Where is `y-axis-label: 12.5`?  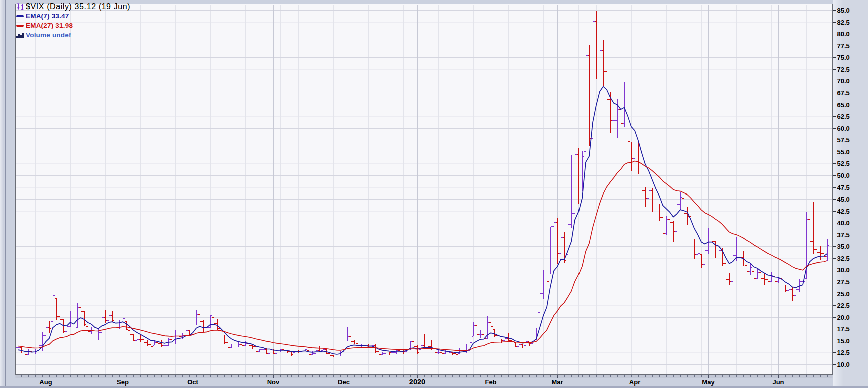 y-axis-label: 12.5 is located at coordinates (843, 353).